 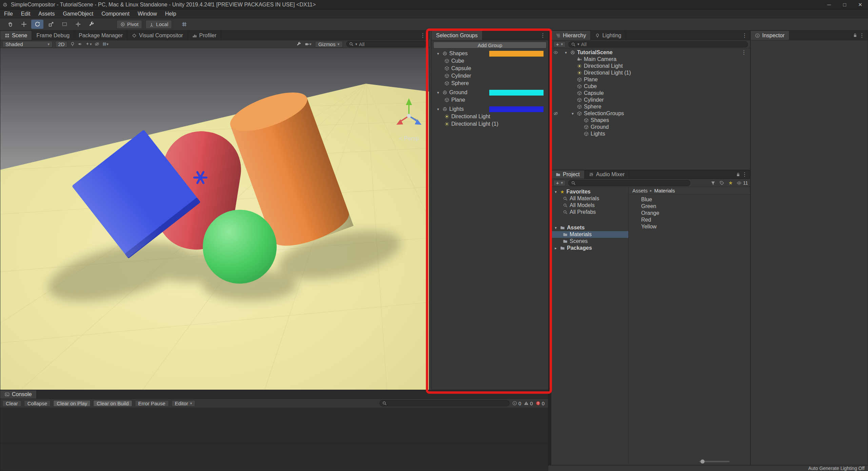 I want to click on favorites-root: ▾★Favorites, so click(x=590, y=192).